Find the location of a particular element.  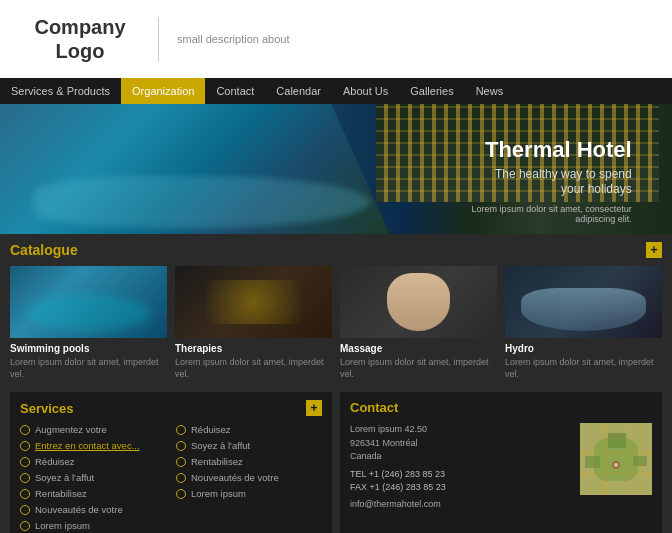

catalogue-img-massage is located at coordinates (418, 302).